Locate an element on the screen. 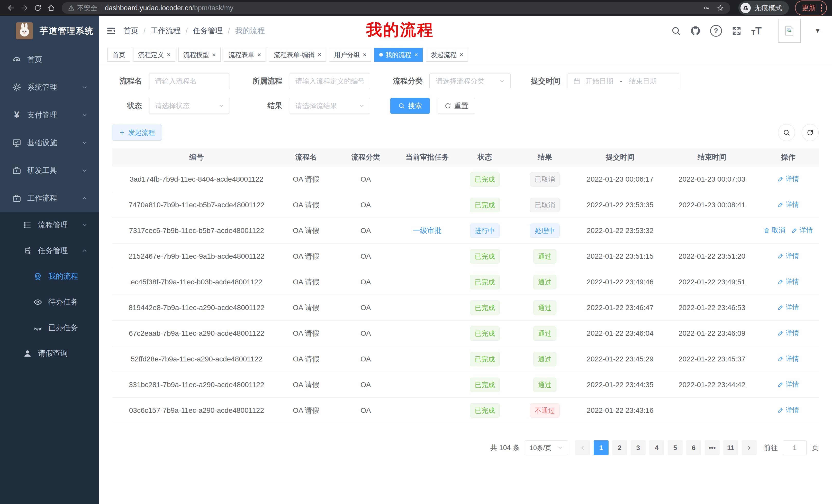 The image size is (832, 504). process-name-input is located at coordinates (189, 81).